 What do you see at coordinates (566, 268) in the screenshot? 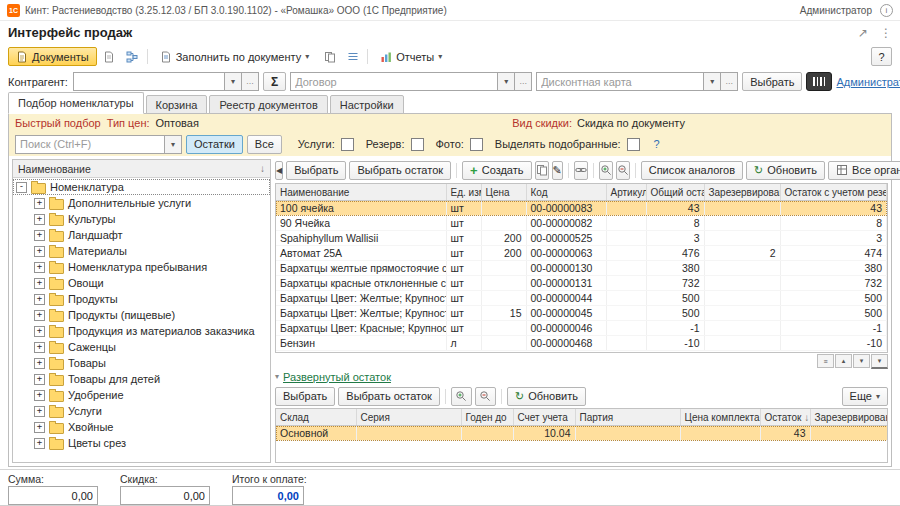
I see `cell-code: 00-00000130` at bounding box center [566, 268].